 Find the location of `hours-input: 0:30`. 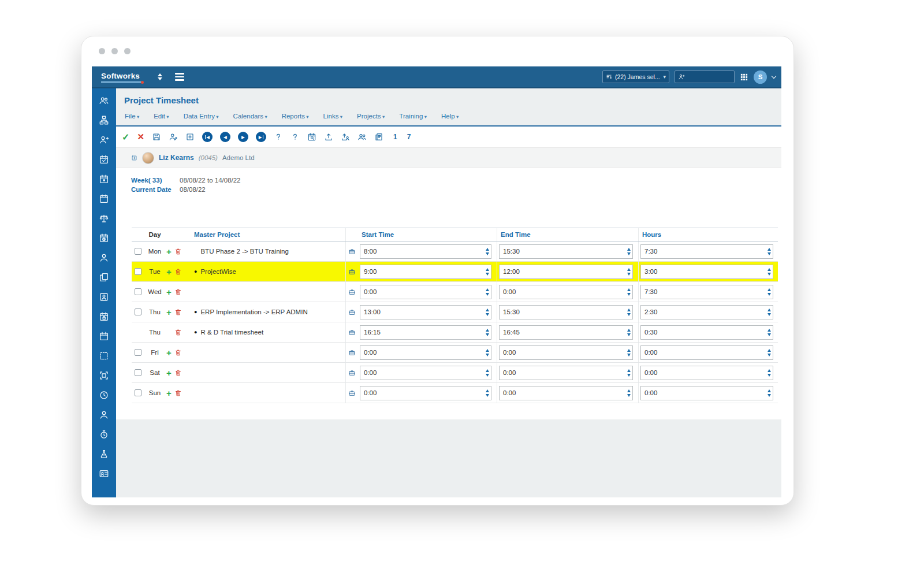

hours-input: 0:30 is located at coordinates (707, 333).